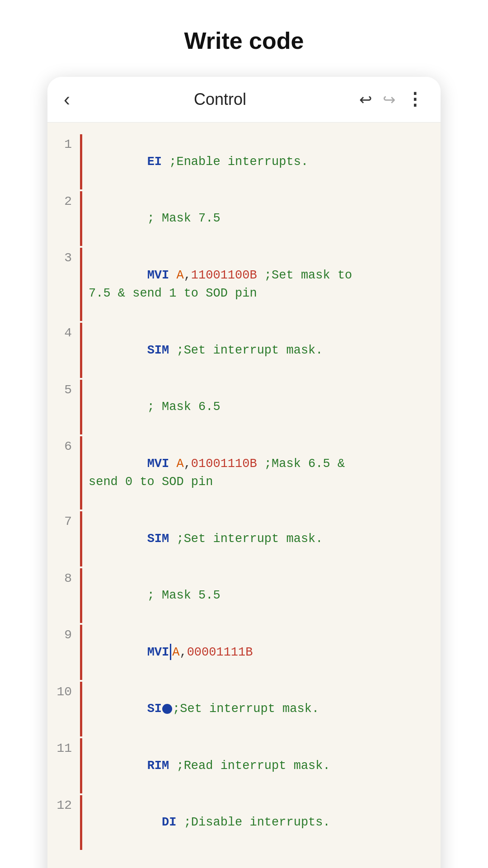 The width and height of the screenshot is (488, 868). Describe the element at coordinates (366, 99) in the screenshot. I see `undo-button: ↩` at that location.